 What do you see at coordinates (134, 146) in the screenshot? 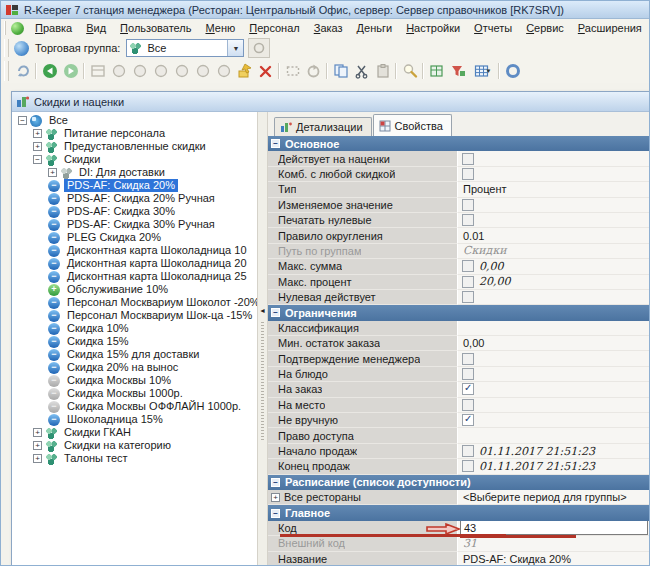
I see `tree-item: + Предустановленные скидки` at bounding box center [134, 146].